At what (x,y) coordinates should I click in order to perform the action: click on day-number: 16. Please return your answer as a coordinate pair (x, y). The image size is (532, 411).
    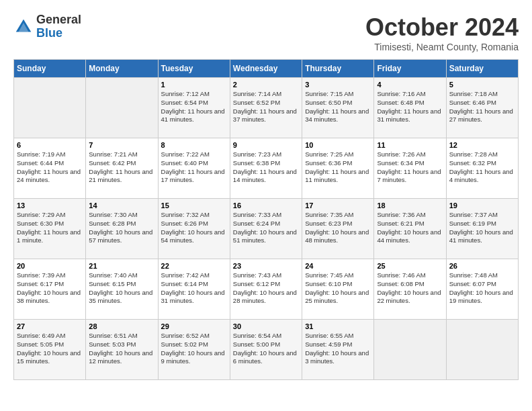
    Looking at the image, I should click on (266, 205).